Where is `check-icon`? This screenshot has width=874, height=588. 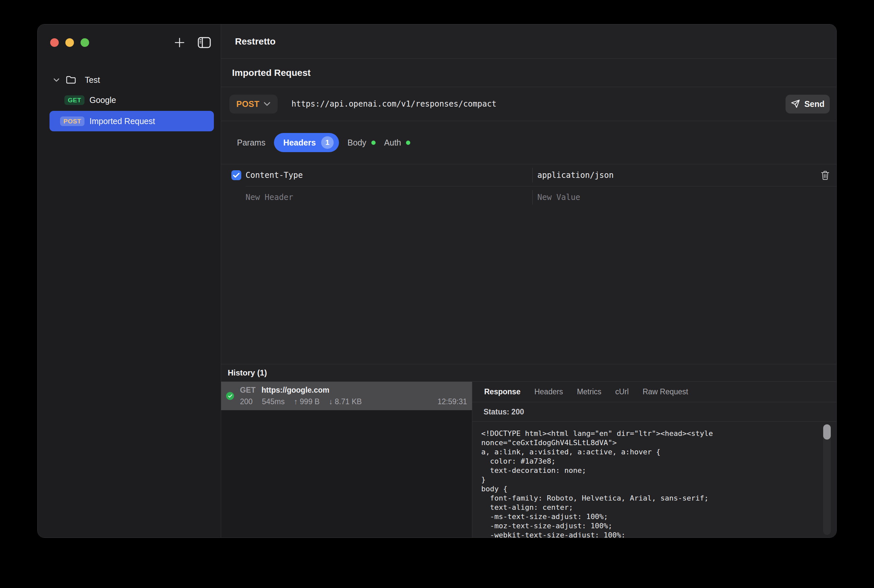
check-icon is located at coordinates (236, 175).